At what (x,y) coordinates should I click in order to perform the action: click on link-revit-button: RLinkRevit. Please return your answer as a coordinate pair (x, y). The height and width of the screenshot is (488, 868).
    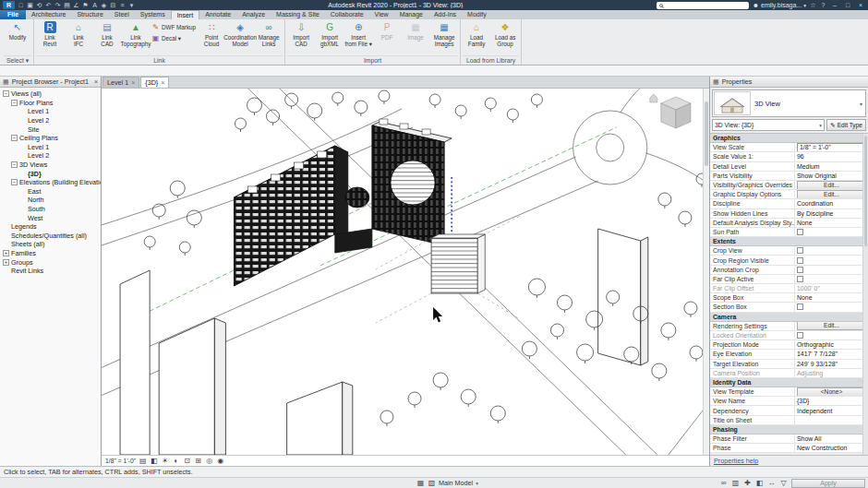
    Looking at the image, I should click on (50, 33).